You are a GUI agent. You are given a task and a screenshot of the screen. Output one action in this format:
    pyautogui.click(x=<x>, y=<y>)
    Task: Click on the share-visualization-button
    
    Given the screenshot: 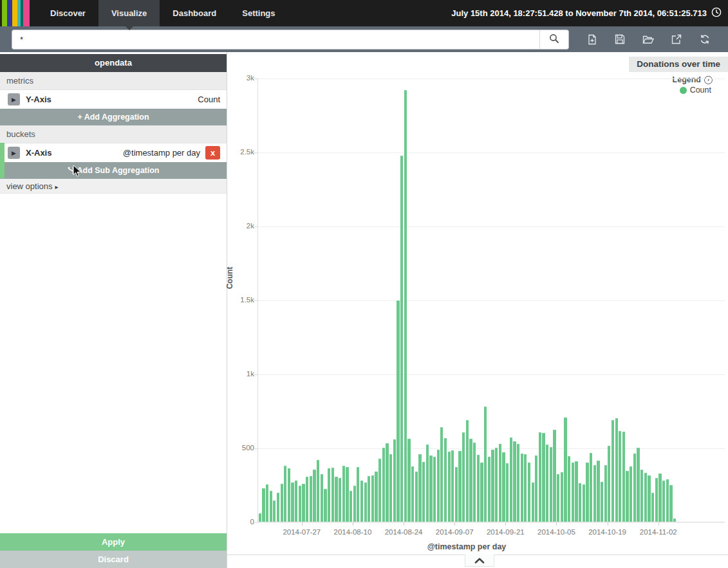 What is the action you would take?
    pyautogui.click(x=677, y=39)
    